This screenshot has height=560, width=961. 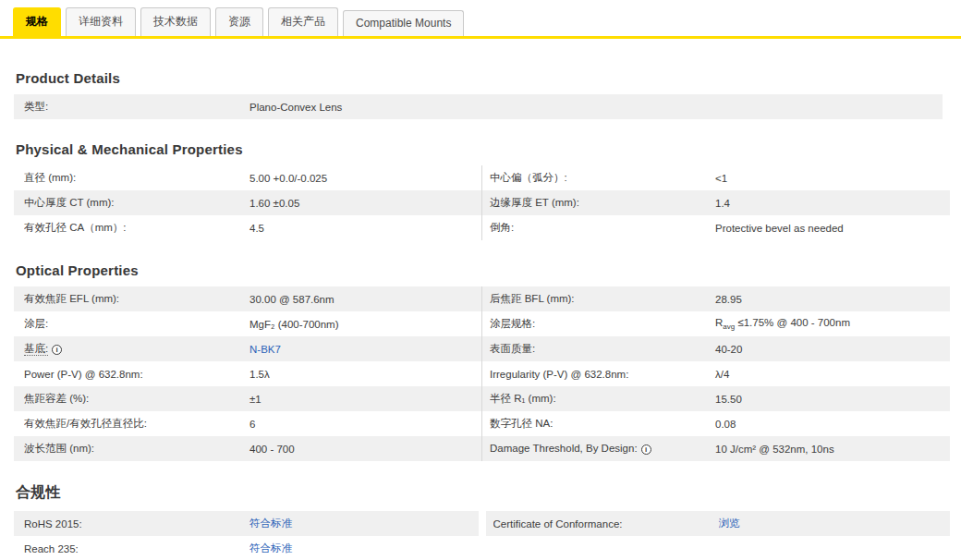 I want to click on tab-bar: 规格详细资料技术数据资源相关产品Compatible Mounts, so click(x=480, y=18).